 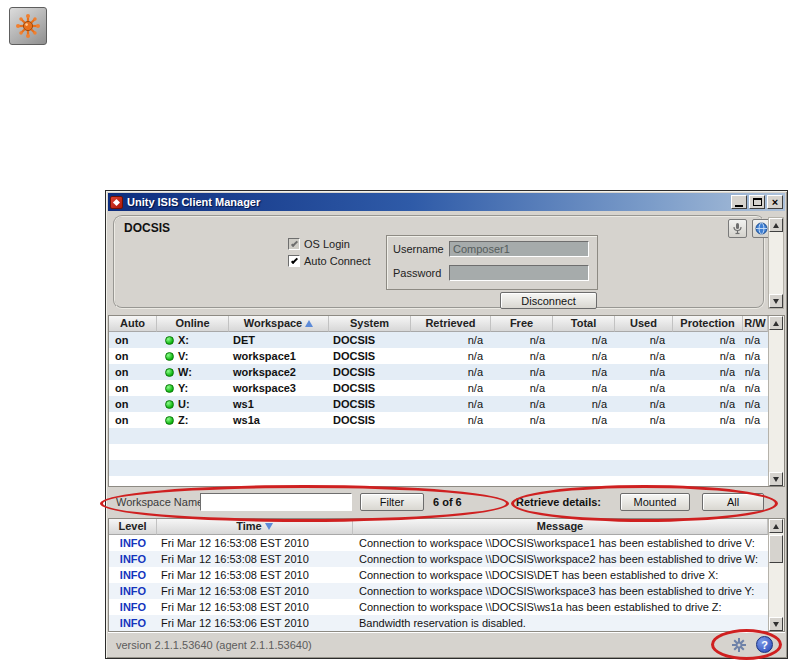 I want to click on column-header-free: Free, so click(x=522, y=324).